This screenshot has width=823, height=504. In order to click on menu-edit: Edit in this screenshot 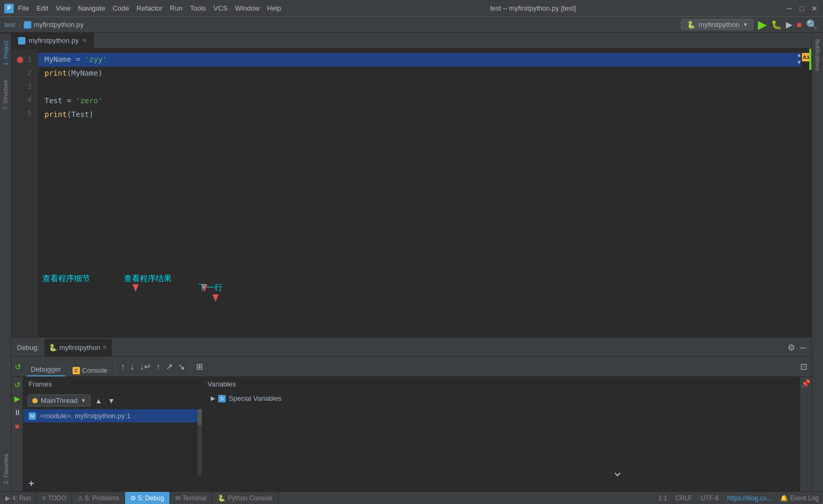, I will do `click(42, 8)`.